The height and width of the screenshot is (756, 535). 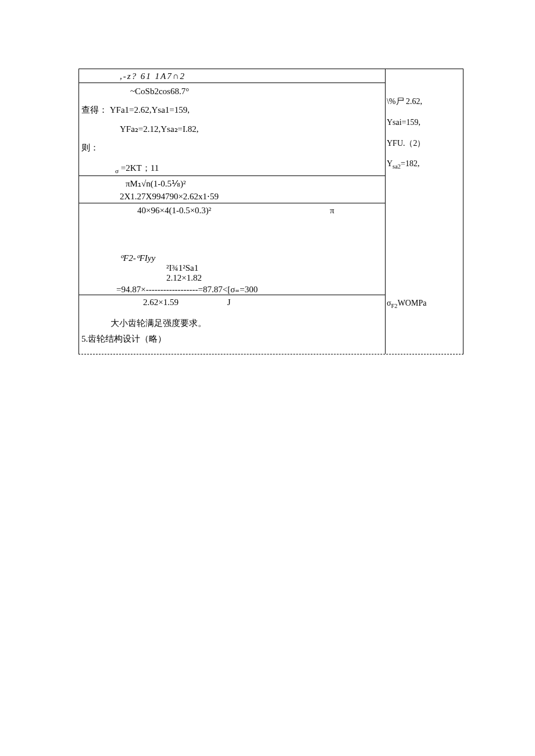 I want to click on lookup-row: 查得： YFa1=2.62,Ysa1=159,, so click(x=232, y=110).